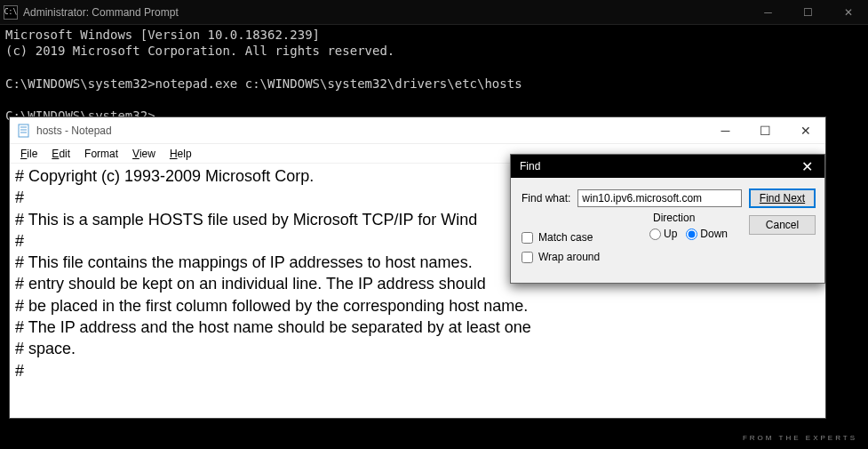  I want to click on radio-up: Up, so click(663, 234).